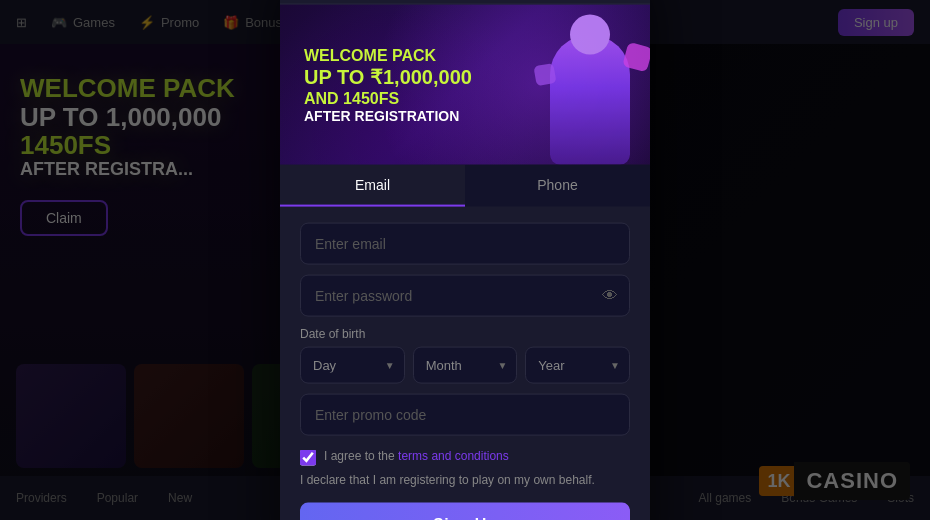 Image resolution: width=930 pixels, height=520 pixels. I want to click on banner-line1: WELCOME PACK, so click(388, 54).